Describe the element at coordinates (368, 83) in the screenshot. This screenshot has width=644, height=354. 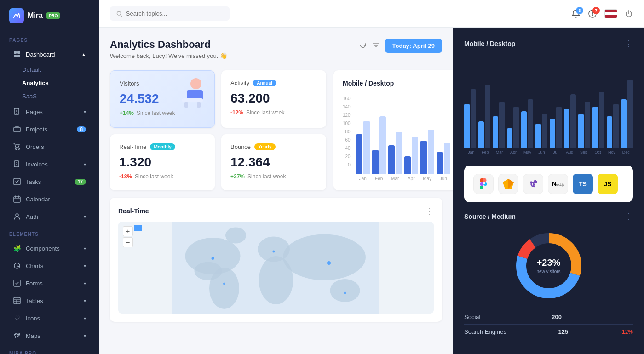
I see `chart-title: Mobile / Desktop` at that location.